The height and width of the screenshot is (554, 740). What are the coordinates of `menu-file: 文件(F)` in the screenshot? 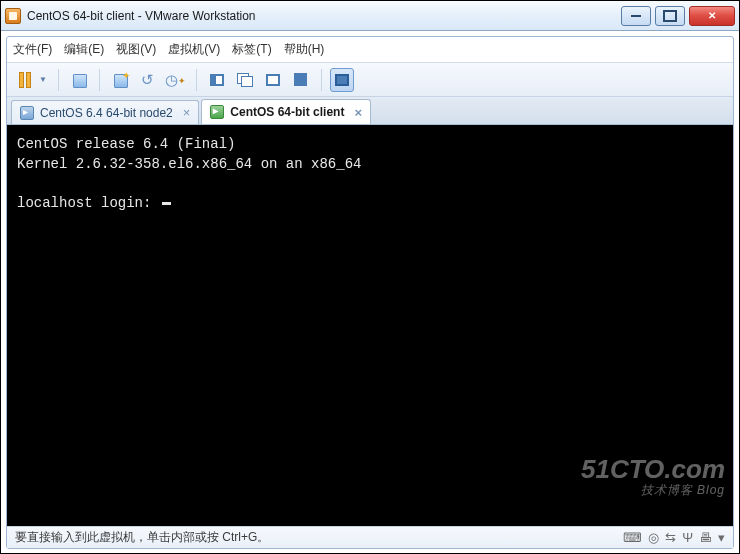 It's located at (32, 50).